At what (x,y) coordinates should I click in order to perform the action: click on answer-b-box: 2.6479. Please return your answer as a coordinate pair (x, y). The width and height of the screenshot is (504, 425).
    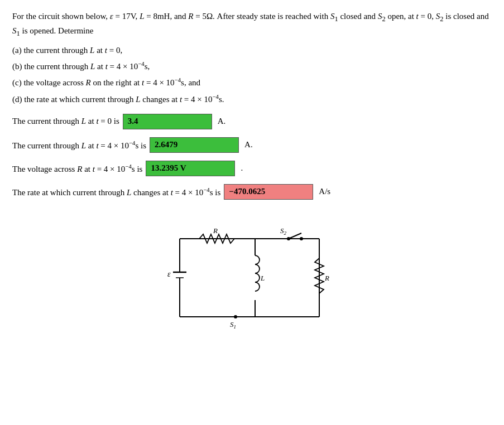
    Looking at the image, I should click on (194, 145).